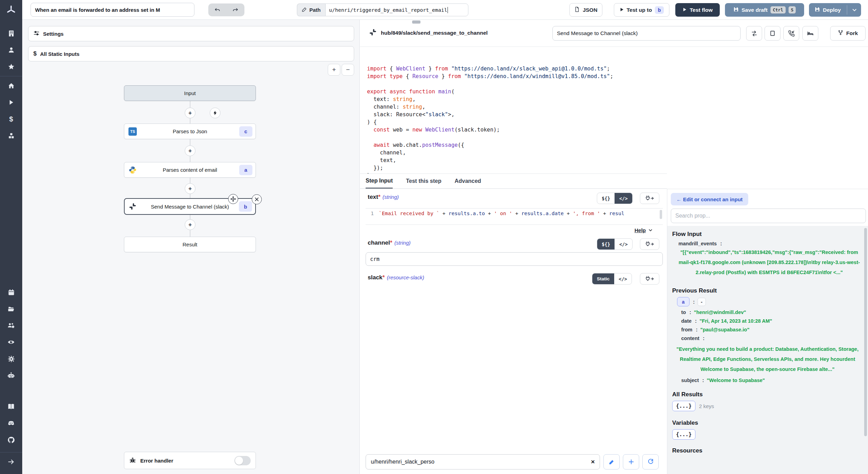 The height and width of the screenshot is (474, 868). Describe the element at coordinates (377, 76) in the screenshot. I see `code-token: import` at that location.